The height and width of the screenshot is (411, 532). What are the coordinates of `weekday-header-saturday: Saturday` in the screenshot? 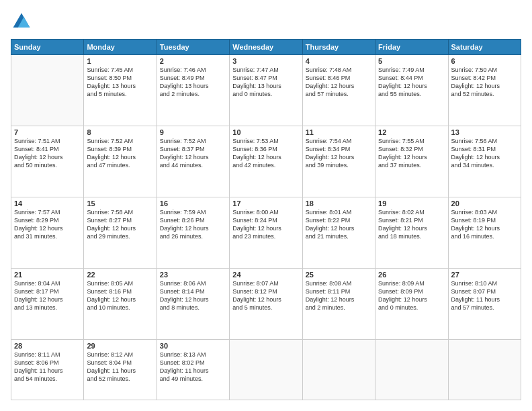 It's located at (484, 47).